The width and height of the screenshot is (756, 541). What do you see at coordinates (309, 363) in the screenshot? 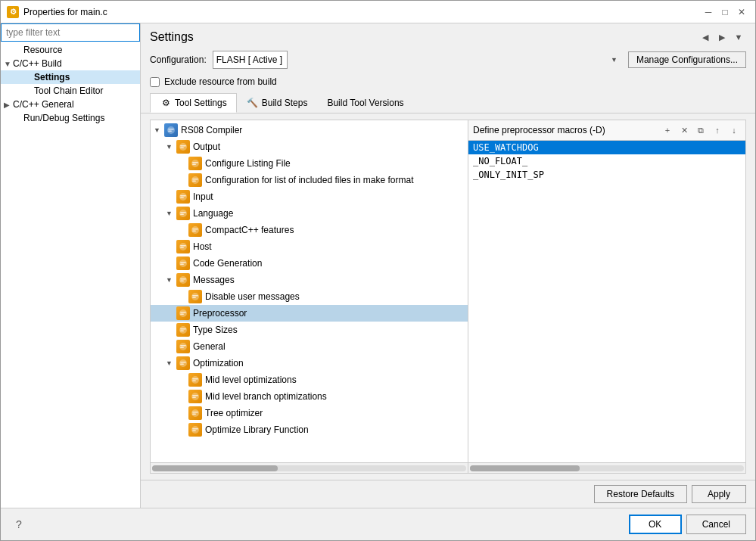
I see `tool-item-optimization: ▼Optimization` at bounding box center [309, 363].